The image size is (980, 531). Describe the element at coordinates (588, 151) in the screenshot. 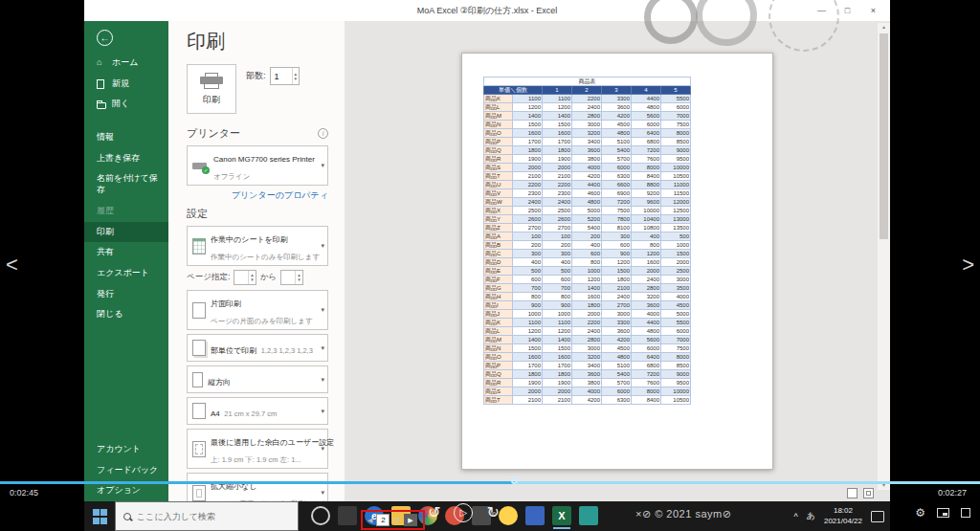

I see `table-row: 商品Q180018003600540072009000` at that location.